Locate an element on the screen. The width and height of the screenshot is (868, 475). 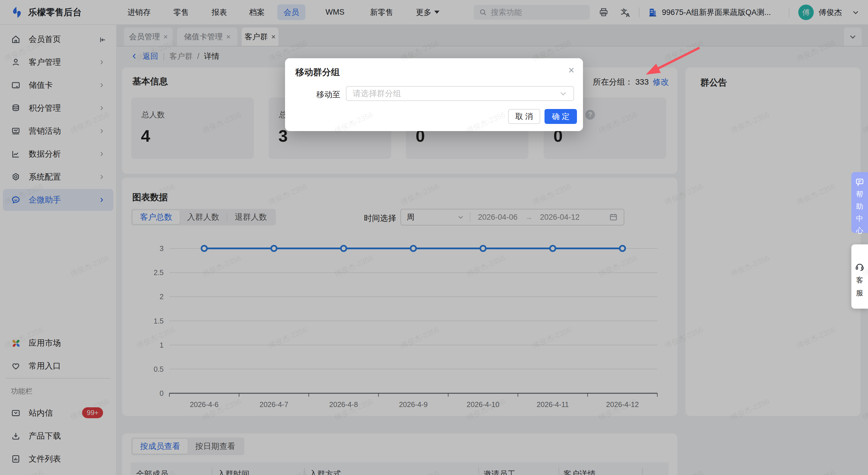
customer-service-tab: 客 服 is located at coordinates (860, 277).